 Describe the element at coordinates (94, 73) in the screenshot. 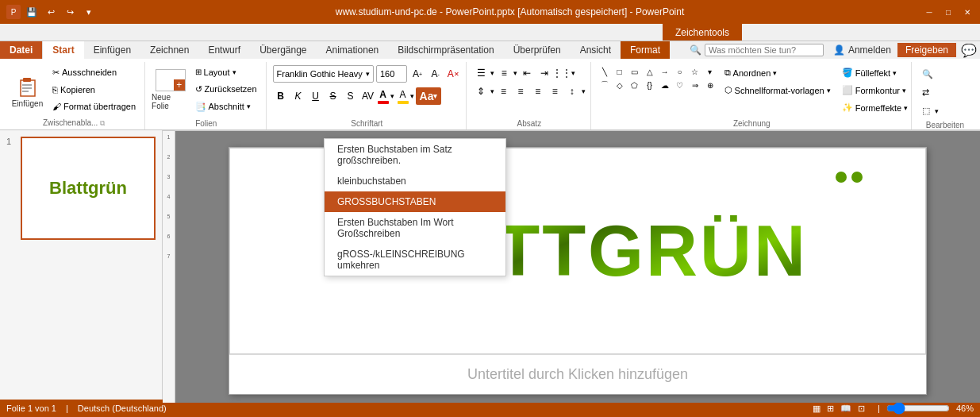

I see `ausschneiden-button: ✂ Ausschneiden` at that location.